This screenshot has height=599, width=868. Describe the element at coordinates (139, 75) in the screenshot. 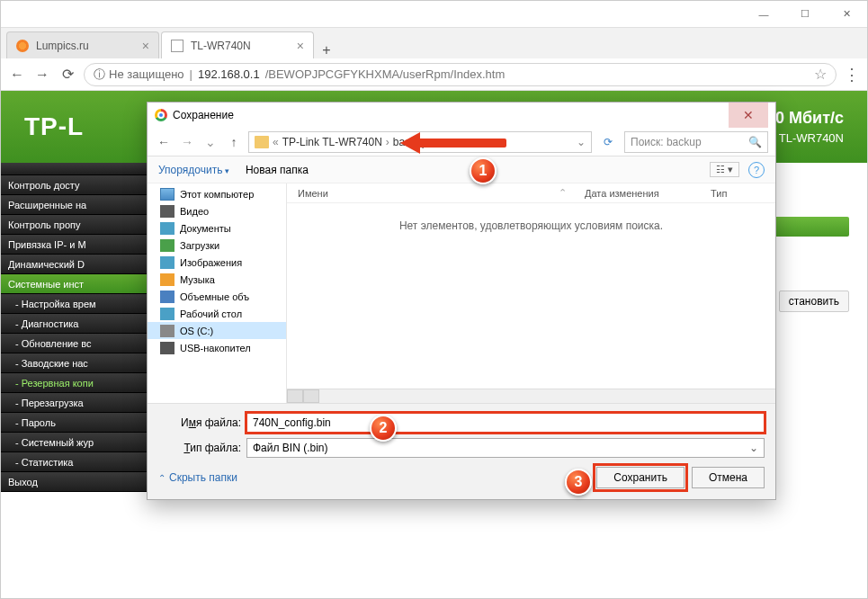

I see `security-indicator: ⓘ Не защищено` at that location.